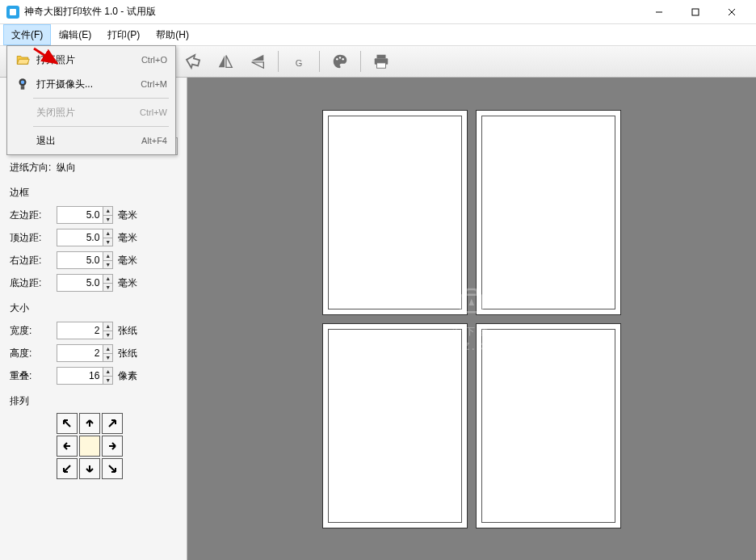  Describe the element at coordinates (659, 12) in the screenshot. I see `minimize-button` at that location.